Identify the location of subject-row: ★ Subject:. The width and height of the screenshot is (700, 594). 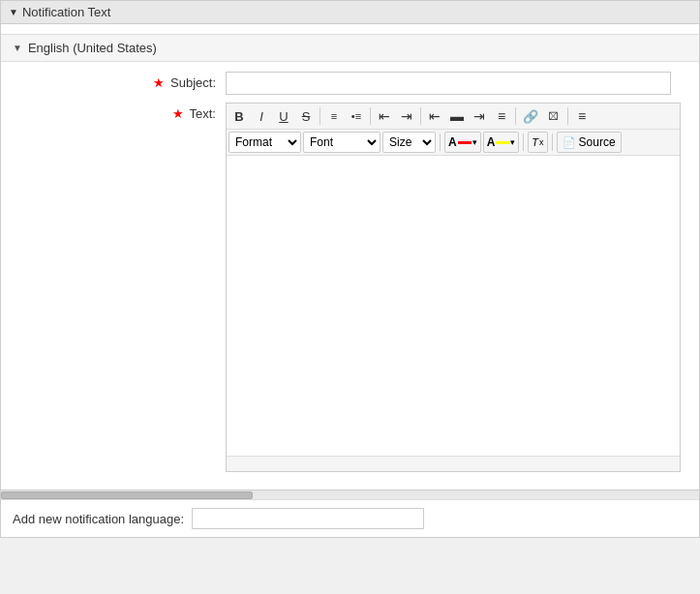
(350, 83).